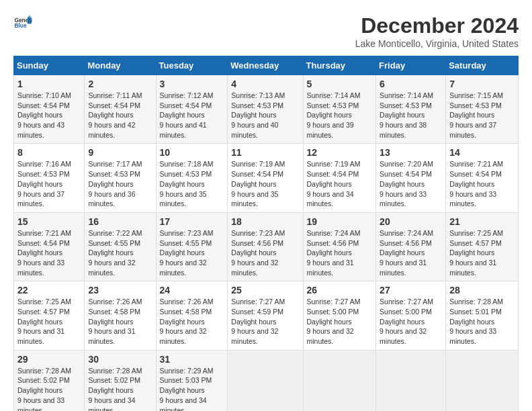 This screenshot has height=411, width=532. Describe the element at coordinates (50, 178) in the screenshot. I see `calendar-cell: 8Sunrise: 7:16 AMSunset: 4:53 PMDaylight…` at that location.